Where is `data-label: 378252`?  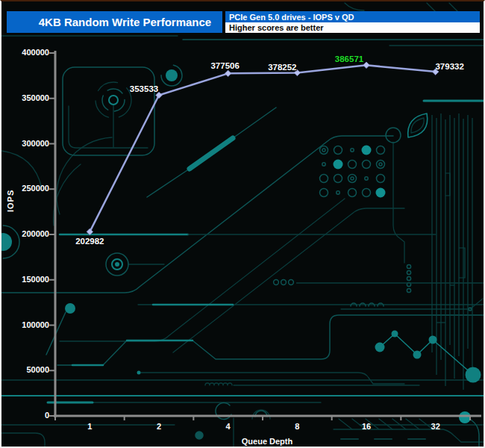 data-label: 378252 is located at coordinates (282, 67).